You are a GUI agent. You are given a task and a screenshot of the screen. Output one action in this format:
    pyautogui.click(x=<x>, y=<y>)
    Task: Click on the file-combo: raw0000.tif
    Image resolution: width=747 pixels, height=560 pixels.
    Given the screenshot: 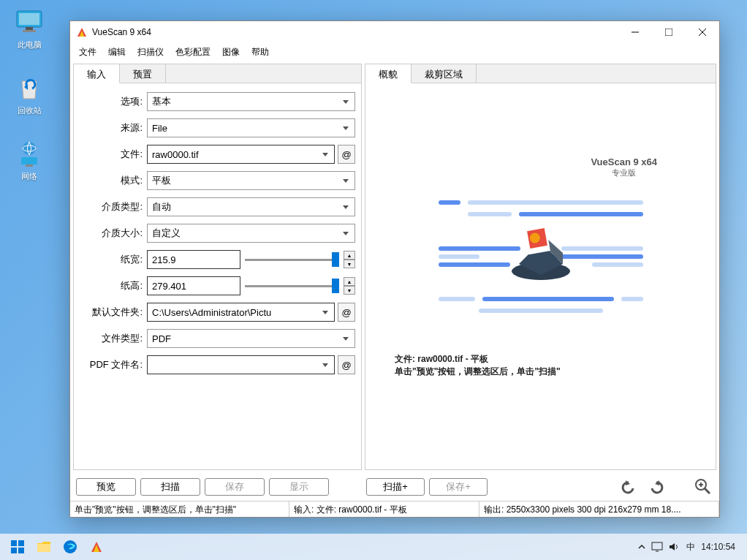 What is the action you would take?
    pyautogui.click(x=241, y=154)
    